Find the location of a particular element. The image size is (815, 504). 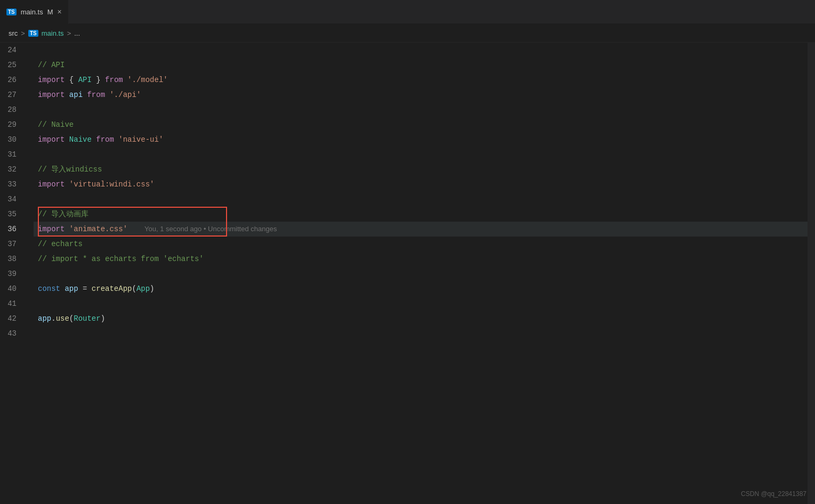

token-white: } is located at coordinates (98, 80).